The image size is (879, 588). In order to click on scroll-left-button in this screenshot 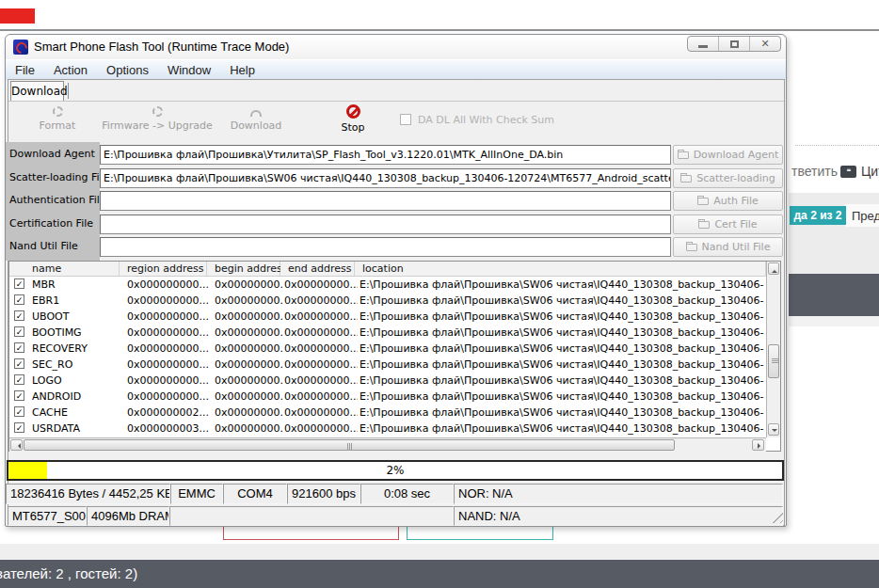, I will do `click(17, 445)`.